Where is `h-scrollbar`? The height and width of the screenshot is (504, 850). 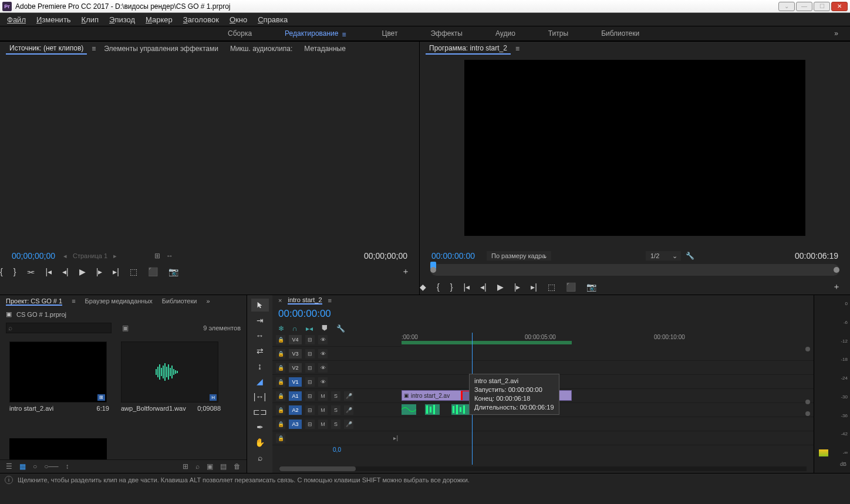
h-scrollbar is located at coordinates (543, 469).